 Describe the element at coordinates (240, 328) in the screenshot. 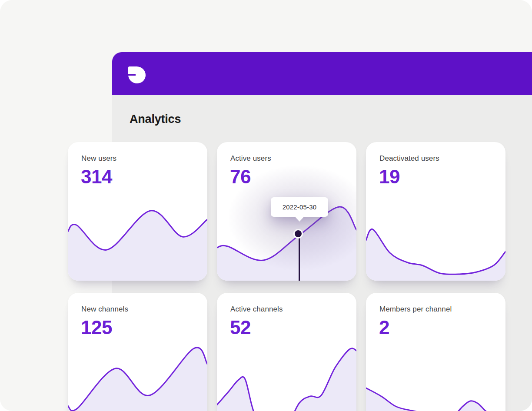

I see `metric-value: 52` at that location.